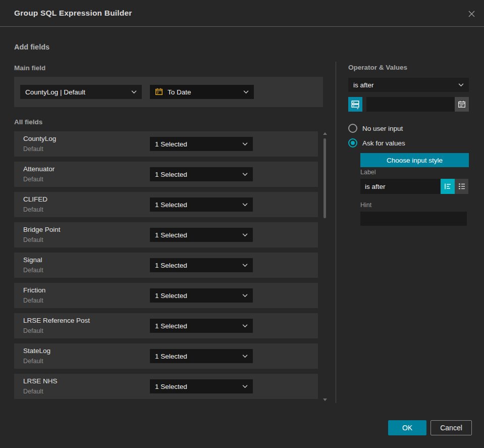 The height and width of the screenshot is (448, 484). Describe the element at coordinates (448, 186) in the screenshot. I see `align-left-icon` at that location.